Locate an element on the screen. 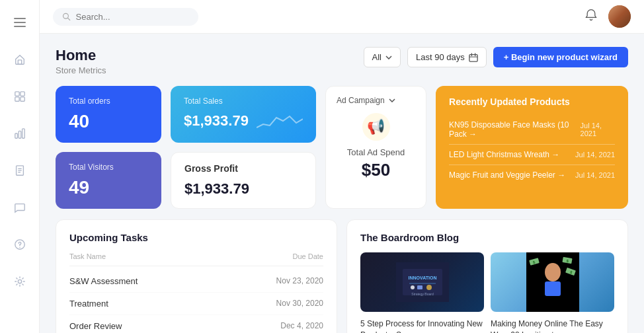 The width and height of the screenshot is (644, 333). search-bar is located at coordinates (126, 17).